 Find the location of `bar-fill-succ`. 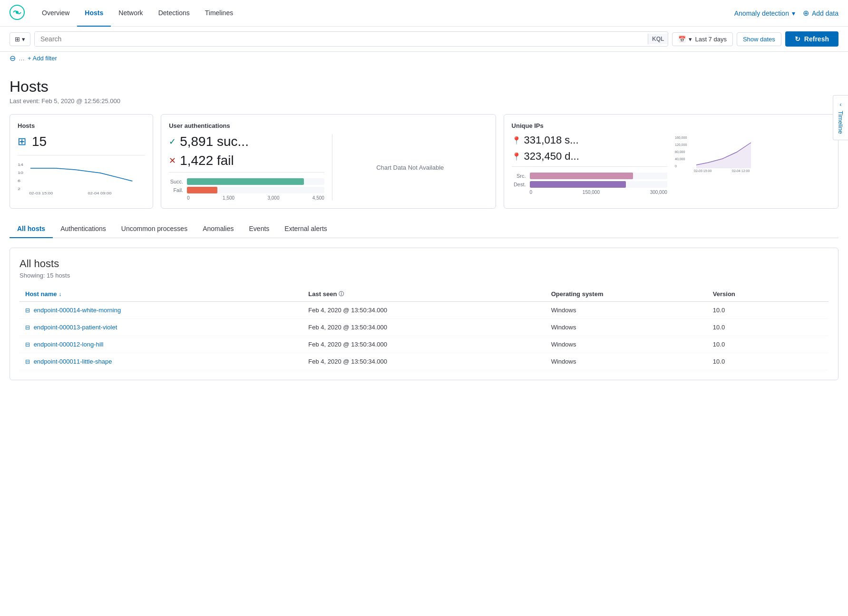

bar-fill-succ is located at coordinates (245, 182).